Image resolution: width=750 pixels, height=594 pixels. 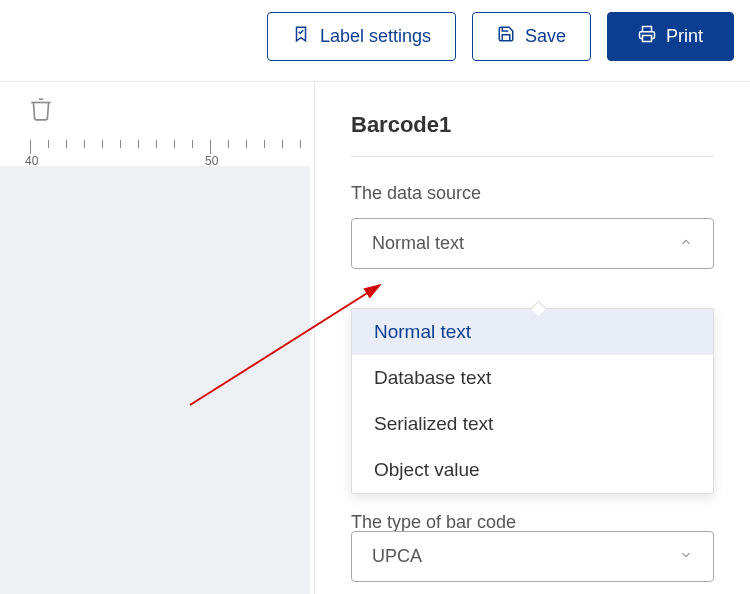 What do you see at coordinates (375, 41) in the screenshot?
I see `toolbar: Label settings Save Print` at bounding box center [375, 41].